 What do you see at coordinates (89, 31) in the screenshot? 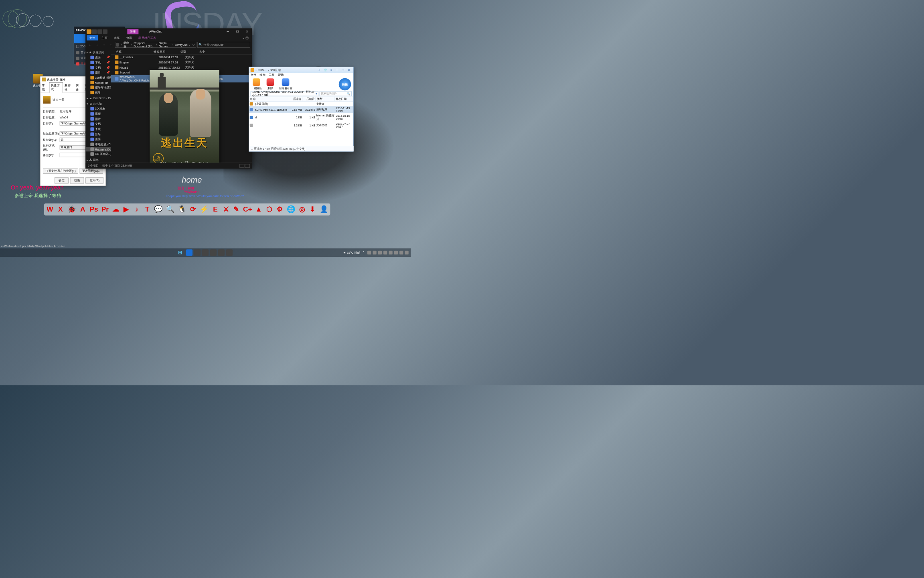
I see `qat-folder-icon` at bounding box center [89, 31].